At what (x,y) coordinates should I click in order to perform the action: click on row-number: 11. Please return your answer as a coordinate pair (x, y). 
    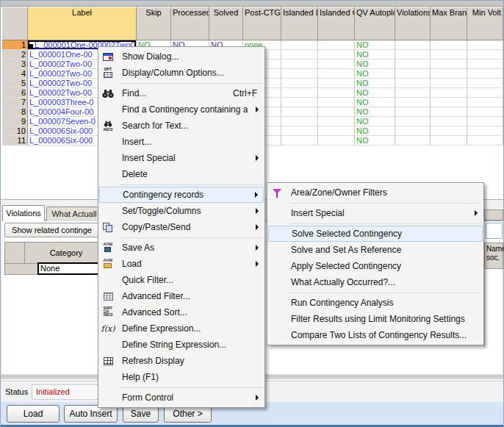
    Looking at the image, I should click on (15, 141).